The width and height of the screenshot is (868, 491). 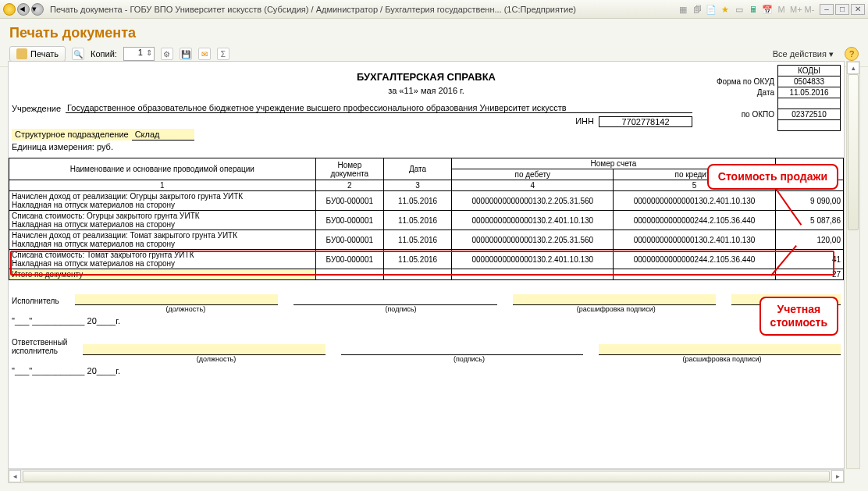 What do you see at coordinates (44, 54) in the screenshot?
I see `print-label: Печать` at bounding box center [44, 54].